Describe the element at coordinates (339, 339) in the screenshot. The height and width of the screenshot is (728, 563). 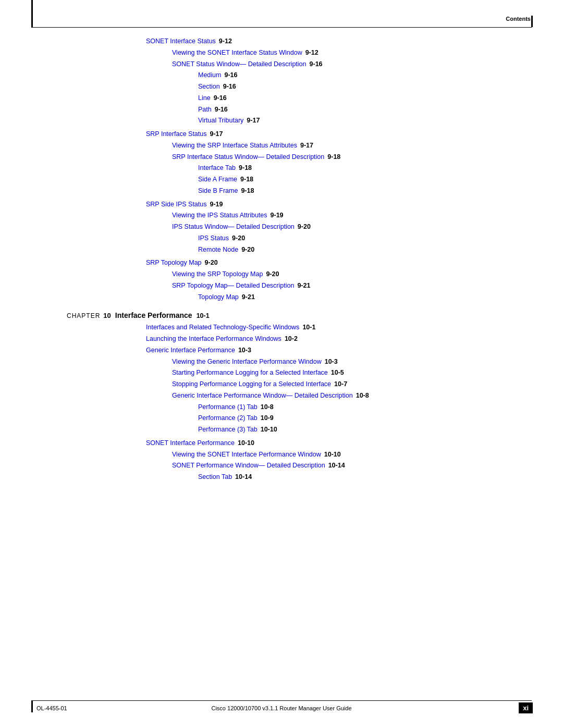
I see `toc-entry: Launching the Interface Performance Wind…` at that location.